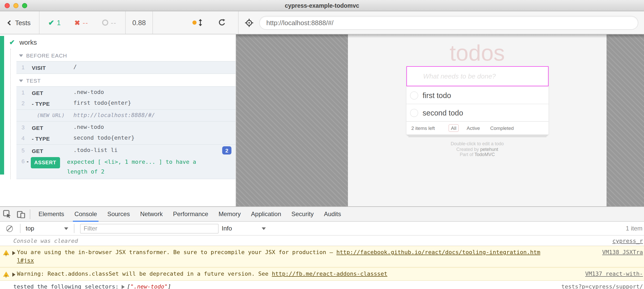 The width and height of the screenshot is (644, 289). Describe the element at coordinates (230, 214) in the screenshot. I see `tab-memory: Memory` at that location.